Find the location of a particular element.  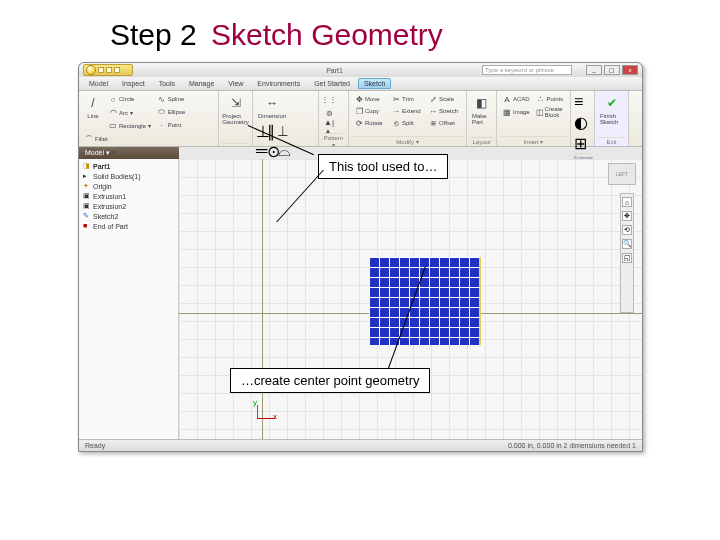

browser-item: ■End of Part is located at coordinates (128, 226).